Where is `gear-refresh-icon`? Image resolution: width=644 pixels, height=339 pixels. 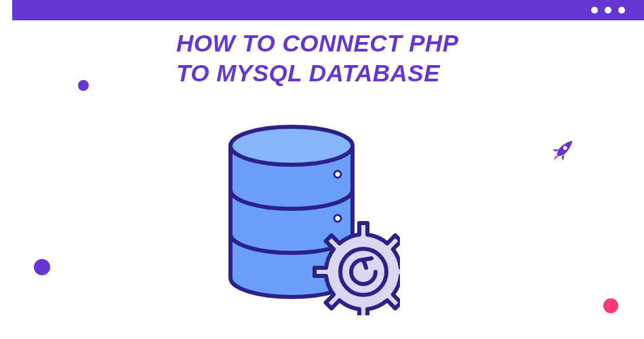
gear-refresh-icon is located at coordinates (357, 269).